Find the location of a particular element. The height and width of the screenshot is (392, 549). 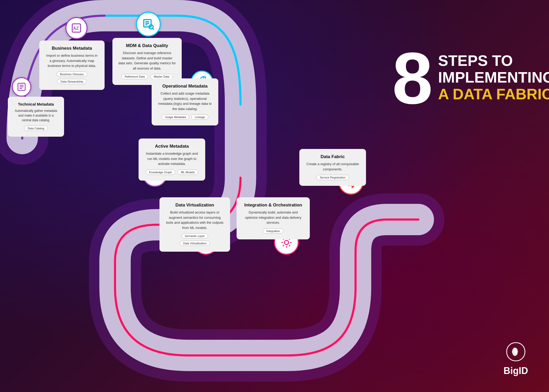

number-eight: 8 is located at coordinates (413, 78).